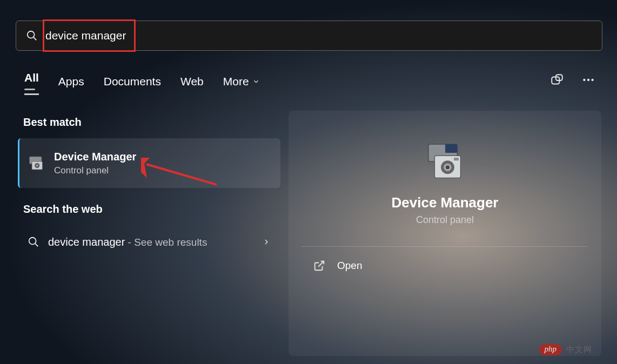 The width and height of the screenshot is (617, 364). What do you see at coordinates (557, 80) in the screenshot?
I see `chat-icon` at bounding box center [557, 80].